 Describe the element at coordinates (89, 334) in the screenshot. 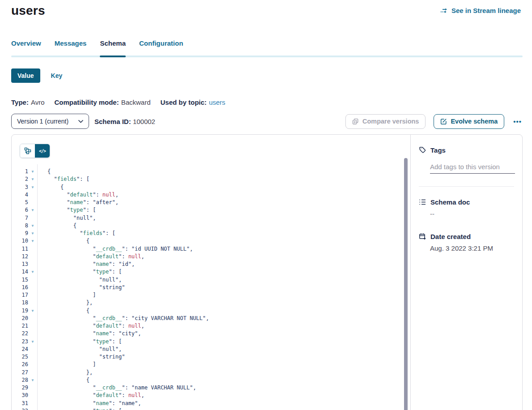

I see `code-text: "name": "city",` at that location.